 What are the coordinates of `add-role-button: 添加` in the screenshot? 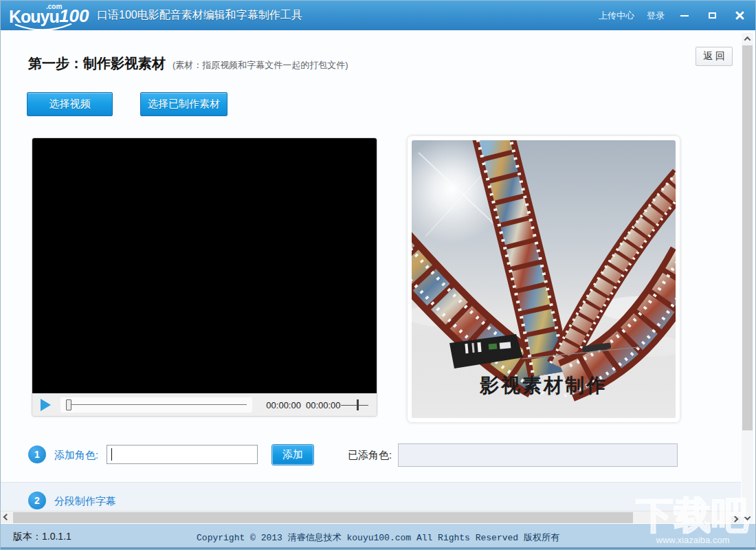 It's located at (293, 455).